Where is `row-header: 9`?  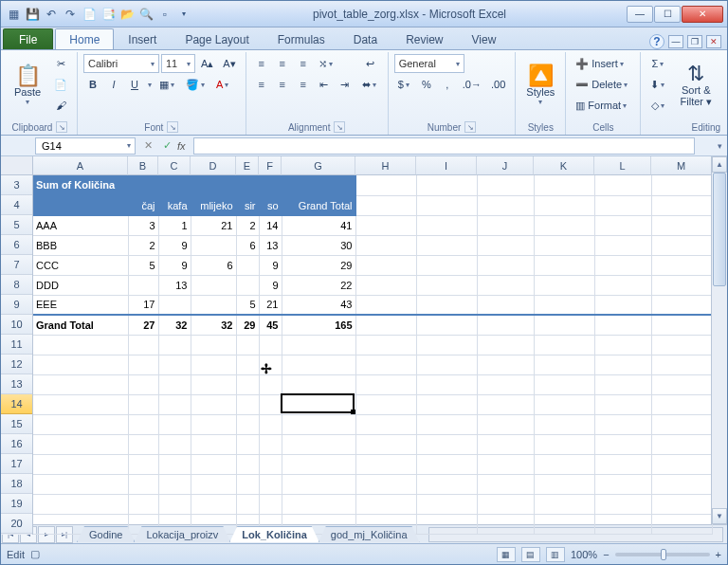
row-header: 9 is located at coordinates (17, 305).